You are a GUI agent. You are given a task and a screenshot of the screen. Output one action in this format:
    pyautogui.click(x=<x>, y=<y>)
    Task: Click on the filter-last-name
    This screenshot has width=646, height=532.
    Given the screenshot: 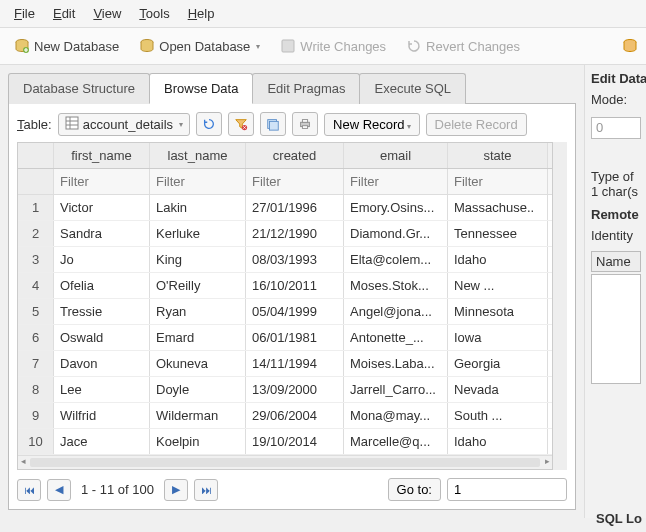 What is the action you would take?
    pyautogui.click(x=198, y=182)
    